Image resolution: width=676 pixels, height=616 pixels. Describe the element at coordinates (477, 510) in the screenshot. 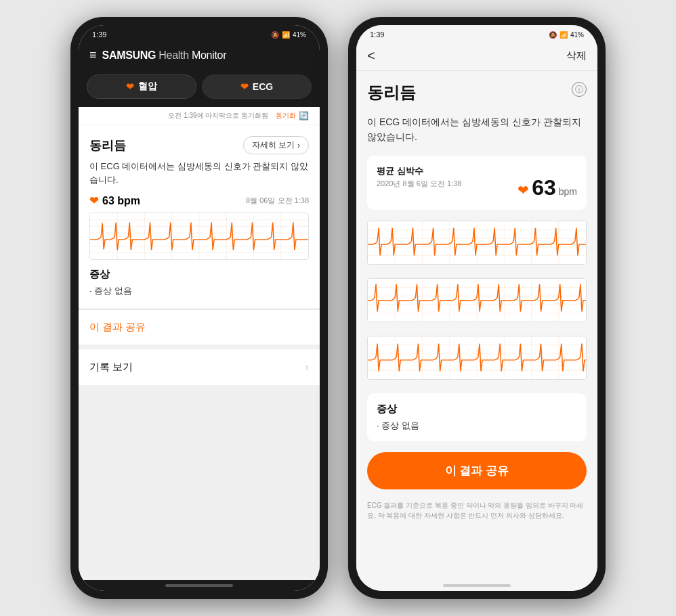

I see `disclaimer-text: ECG 결과를 기준으로 복용 중인 약이나 약의 용량을 임의로 바꾸지 마세…` at that location.